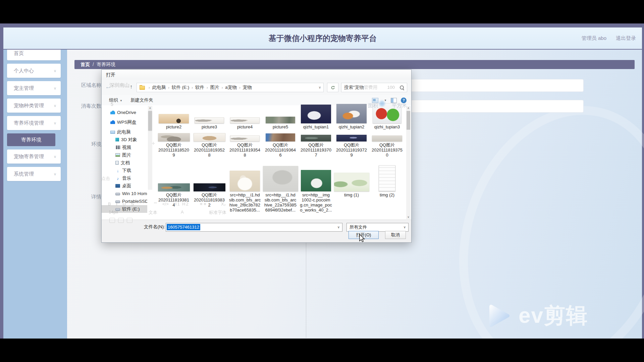 Image resolution: width=644 pixels, height=362 pixels. Describe the element at coordinates (215, 87) in the screenshot. I see `address-crumb: 图片` at that location.